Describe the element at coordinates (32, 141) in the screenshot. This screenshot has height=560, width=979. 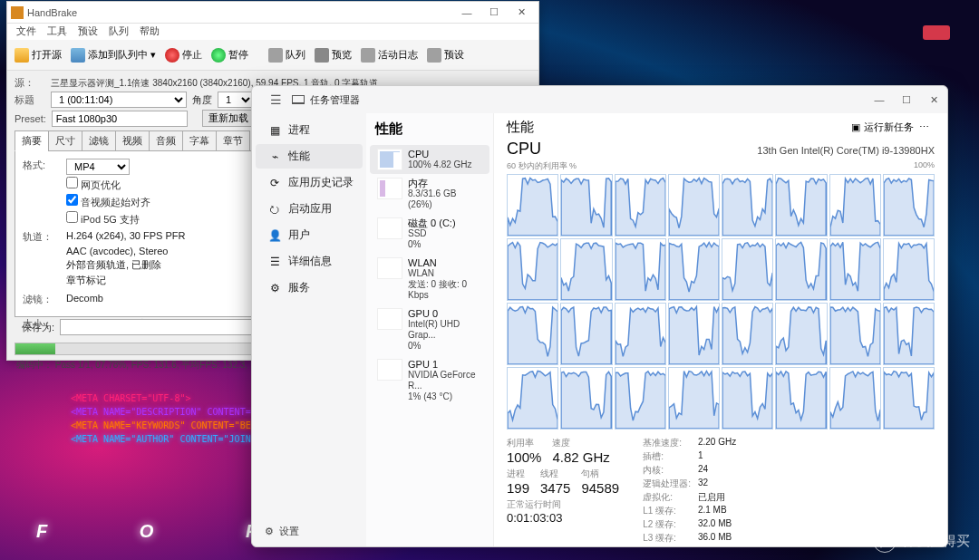
I see `tab-summary: 摘要` at that location.